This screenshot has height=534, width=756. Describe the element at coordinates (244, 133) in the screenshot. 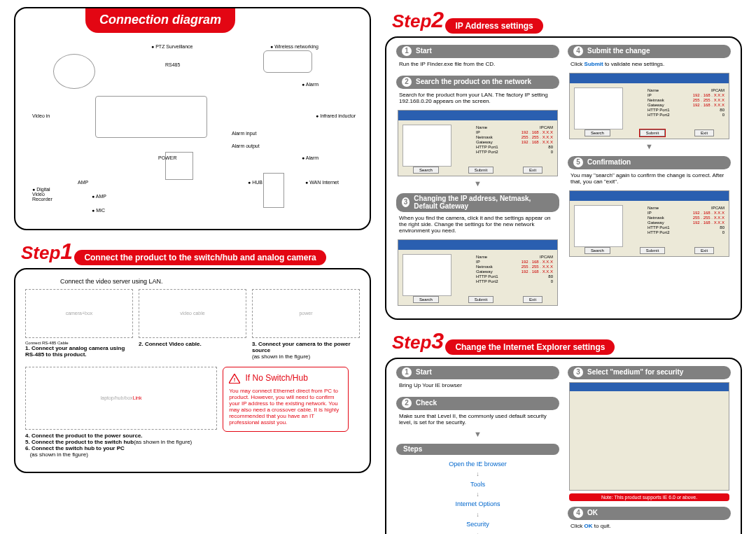

I see `label-alarm-in: Alarm input` at that location.